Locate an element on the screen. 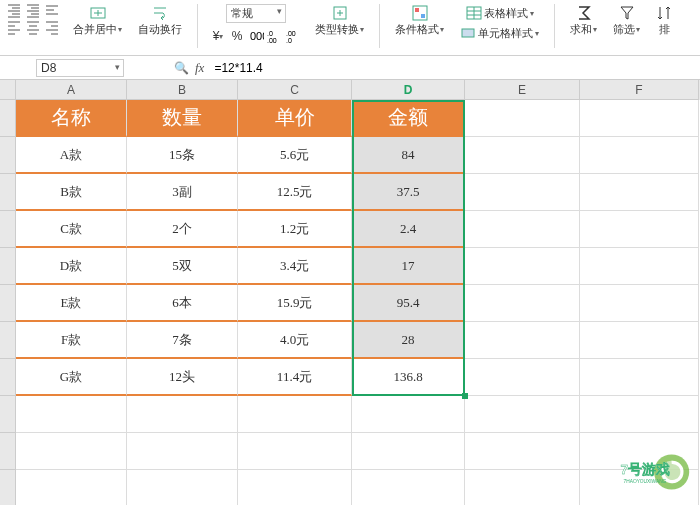 The image size is (700, 505). wrap-text-button: 自动换行 is located at coordinates (160, 21).